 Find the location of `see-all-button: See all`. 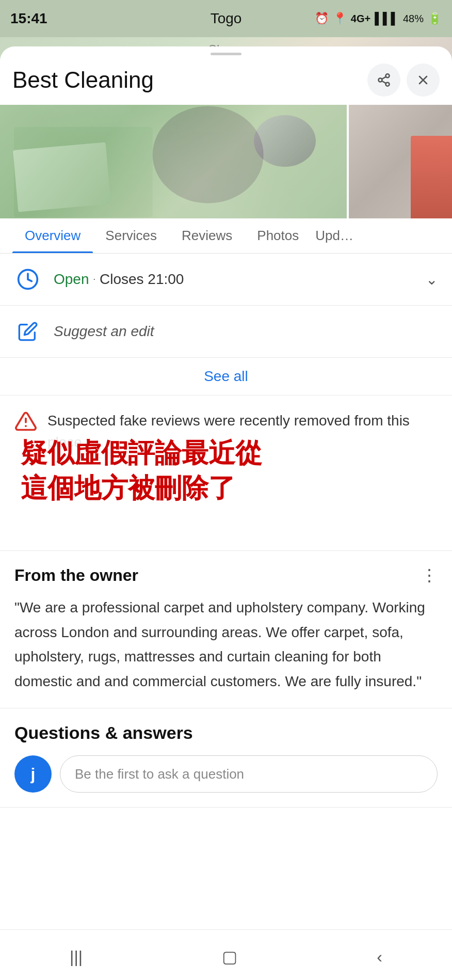

see-all-button: See all is located at coordinates (226, 376).